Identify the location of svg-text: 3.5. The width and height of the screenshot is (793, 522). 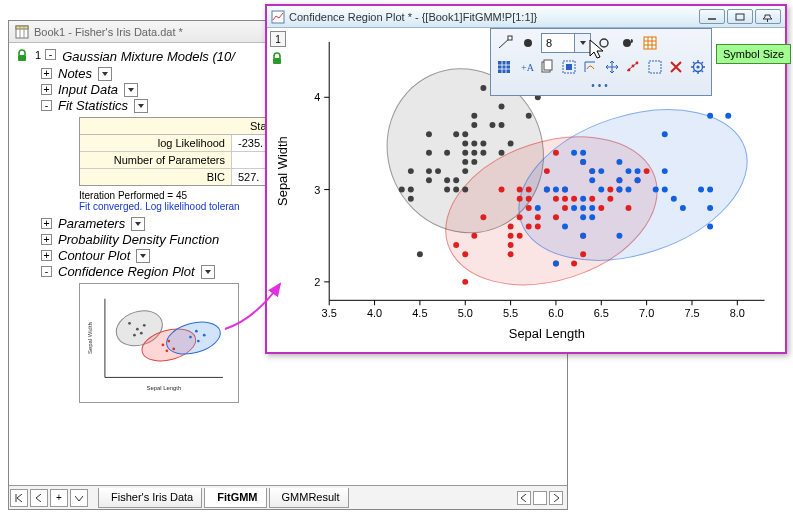
(330, 313).